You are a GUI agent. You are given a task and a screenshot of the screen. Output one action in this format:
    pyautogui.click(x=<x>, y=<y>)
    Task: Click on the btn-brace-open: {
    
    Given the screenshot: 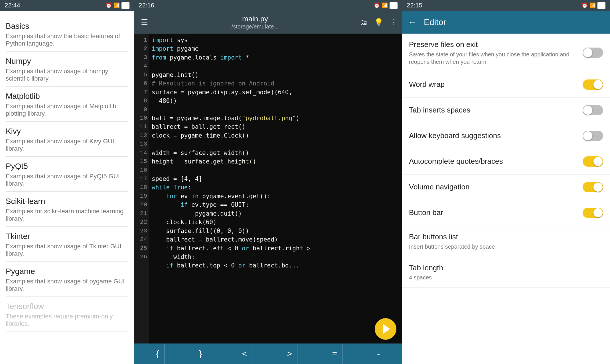 What is the action you would take?
    pyautogui.click(x=158, y=354)
    